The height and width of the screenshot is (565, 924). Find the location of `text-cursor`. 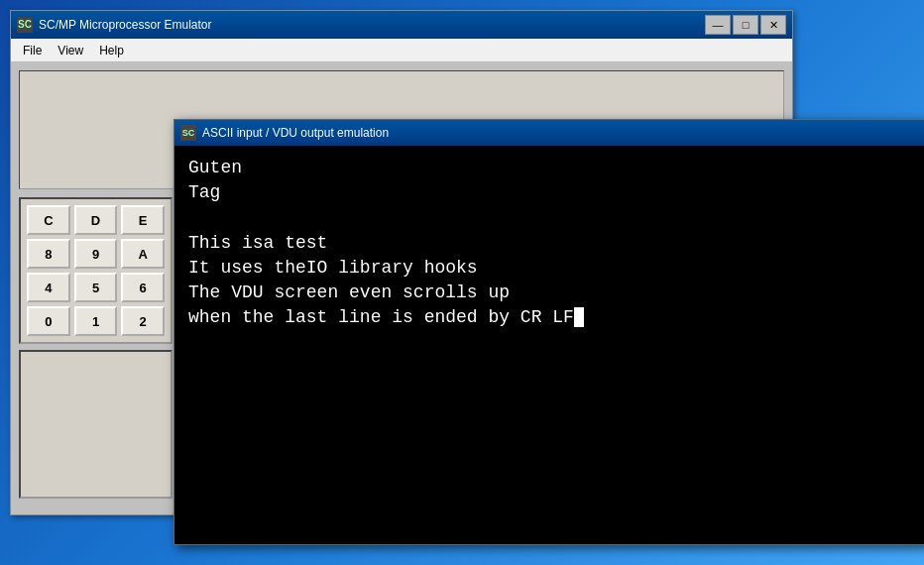

text-cursor is located at coordinates (579, 317).